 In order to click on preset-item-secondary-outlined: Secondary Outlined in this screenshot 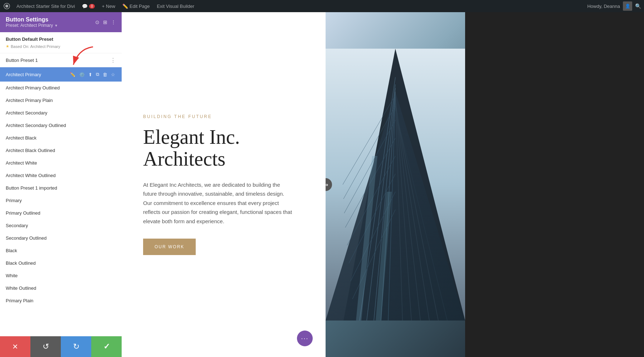, I will do `click(61, 238)`.